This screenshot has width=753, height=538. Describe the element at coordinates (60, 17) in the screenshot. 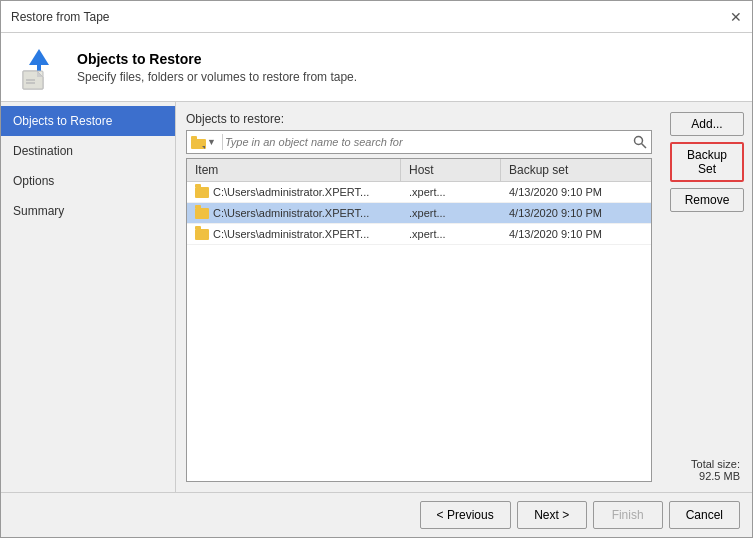

I see `dialog-title: Restore from Tape` at that location.